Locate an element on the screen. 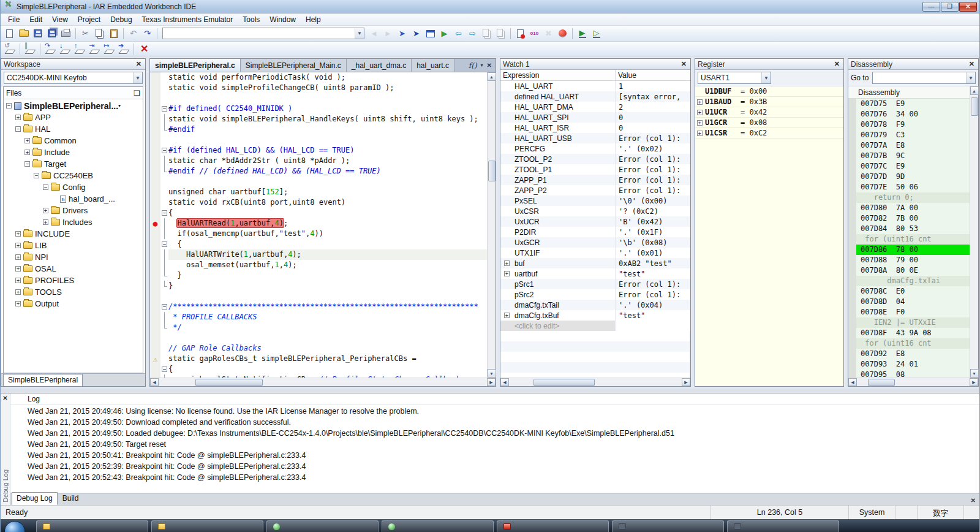 This screenshot has height=532, width=980. tree-item-tools: +TOOLS is located at coordinates (74, 292).